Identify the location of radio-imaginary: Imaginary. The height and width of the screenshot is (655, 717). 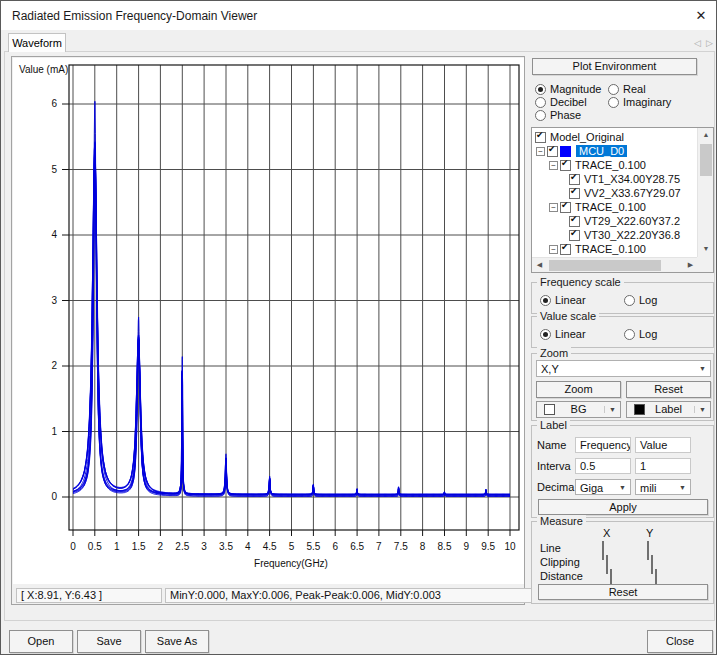
(640, 102).